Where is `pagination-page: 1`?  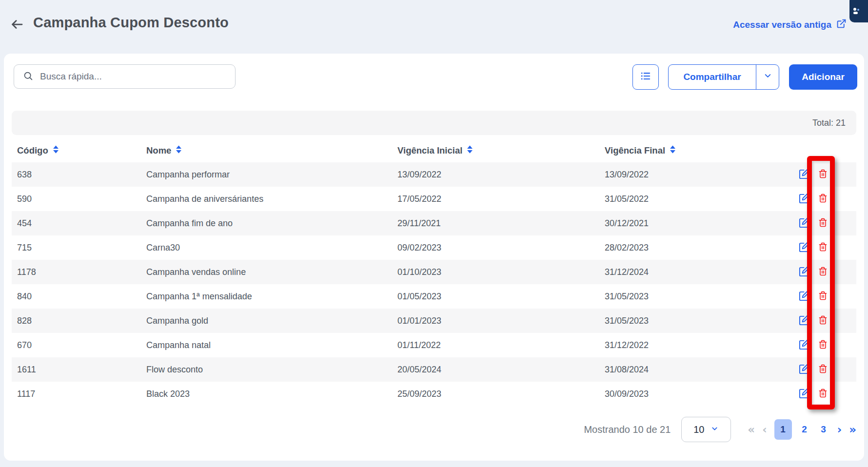
pagination-page: 1 is located at coordinates (783, 429).